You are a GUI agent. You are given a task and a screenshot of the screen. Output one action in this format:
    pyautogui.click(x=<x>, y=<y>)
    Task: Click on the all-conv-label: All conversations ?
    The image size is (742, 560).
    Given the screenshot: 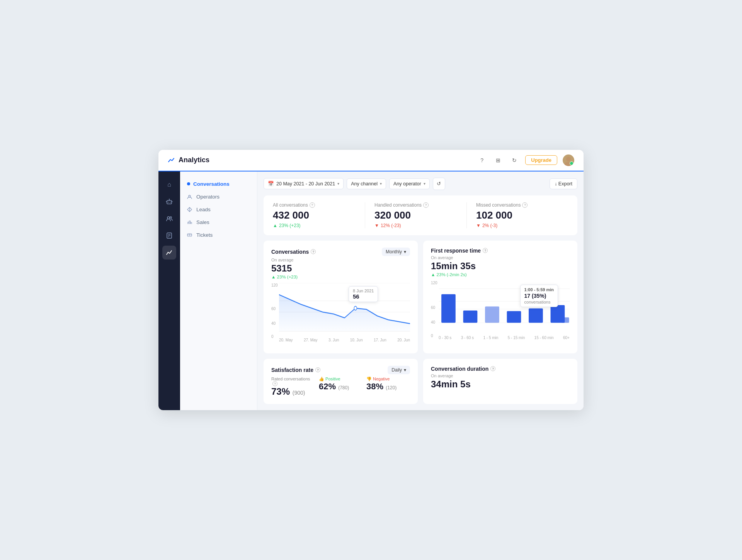 What is the action you would take?
    pyautogui.click(x=314, y=205)
    